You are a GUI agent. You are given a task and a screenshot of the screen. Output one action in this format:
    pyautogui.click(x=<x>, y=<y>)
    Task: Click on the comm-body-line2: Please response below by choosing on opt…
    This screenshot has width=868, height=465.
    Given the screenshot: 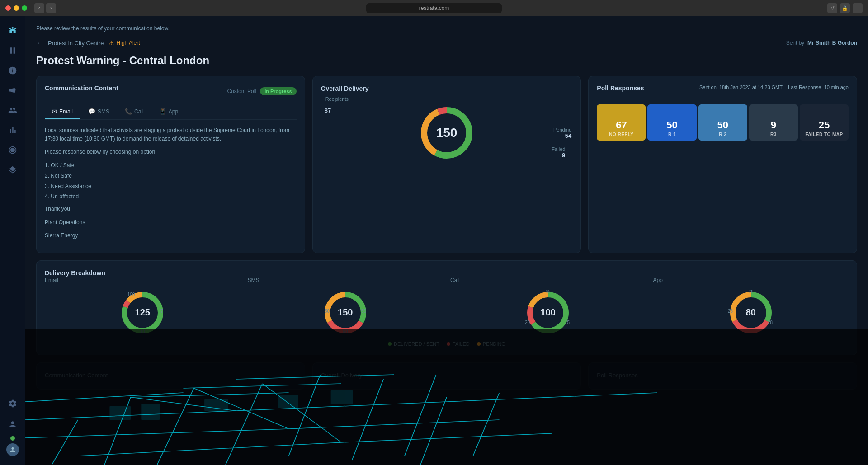 What is the action you would take?
    pyautogui.click(x=171, y=152)
    